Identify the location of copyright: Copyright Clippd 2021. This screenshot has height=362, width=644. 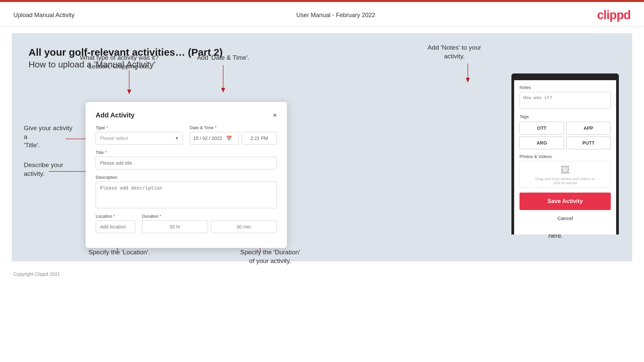
(37, 274).